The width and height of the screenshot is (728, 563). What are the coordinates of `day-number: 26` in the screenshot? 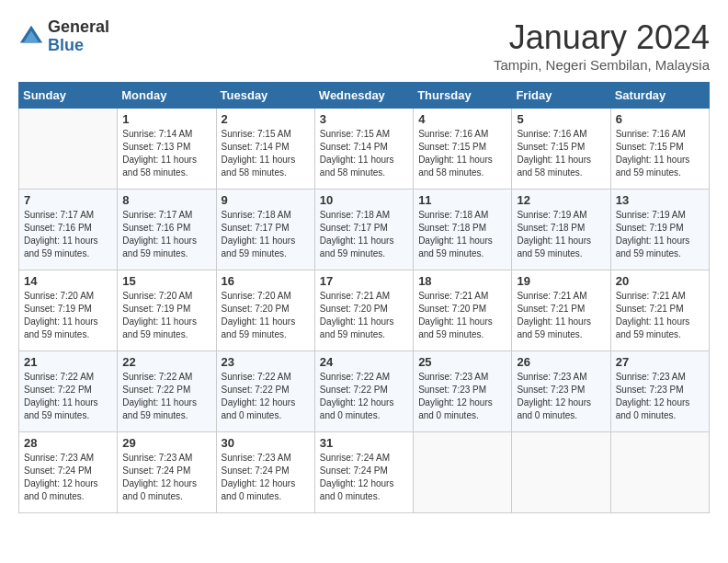 It's located at (561, 362).